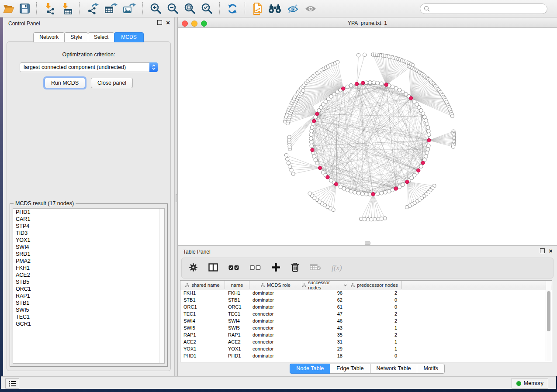 The width and height of the screenshot is (557, 392). What do you see at coordinates (162, 286) in the screenshot?
I see `mcds-list-scrollbar` at bounding box center [162, 286].